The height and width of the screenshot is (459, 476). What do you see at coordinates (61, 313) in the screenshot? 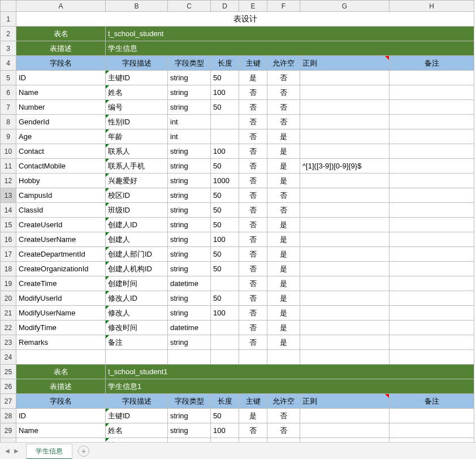
I see `cell: ModifyUserName` at bounding box center [61, 313].